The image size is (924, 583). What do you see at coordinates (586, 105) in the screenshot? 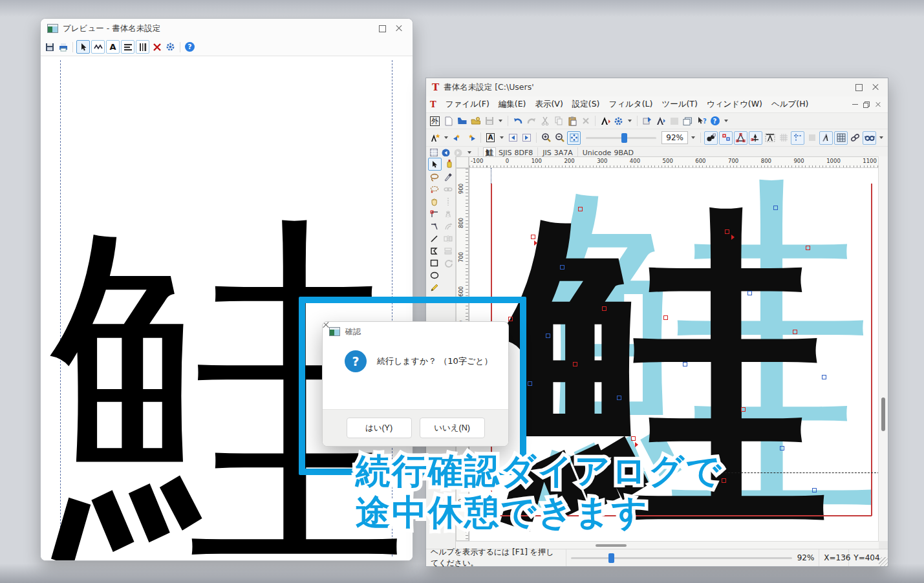
I see `menu-settings: 設定(S)` at bounding box center [586, 105].